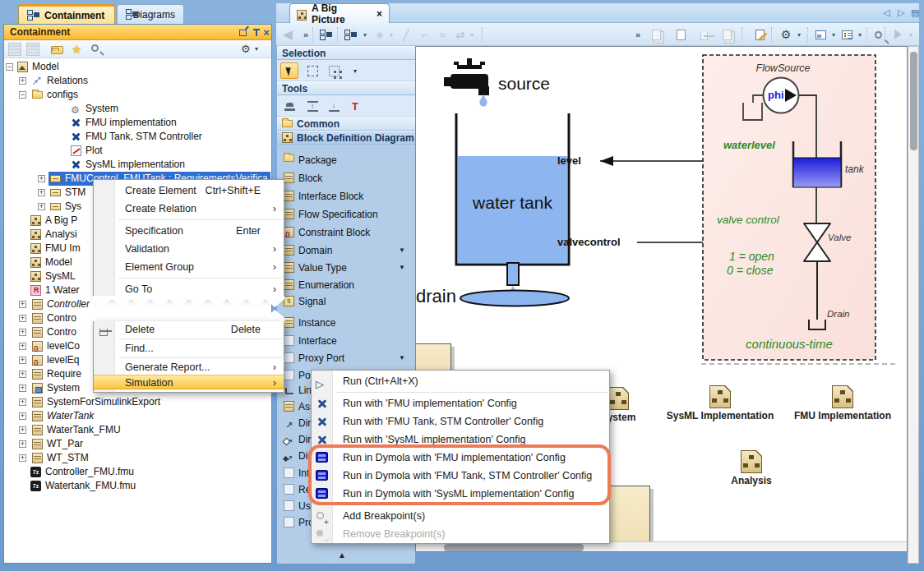 The width and height of the screenshot is (924, 571). Describe the element at coordinates (460, 494) in the screenshot. I see `menu-item-run-in-dymola-with-sysml-implementation-config: Run in Dymola with 'SysML implementation…` at that location.